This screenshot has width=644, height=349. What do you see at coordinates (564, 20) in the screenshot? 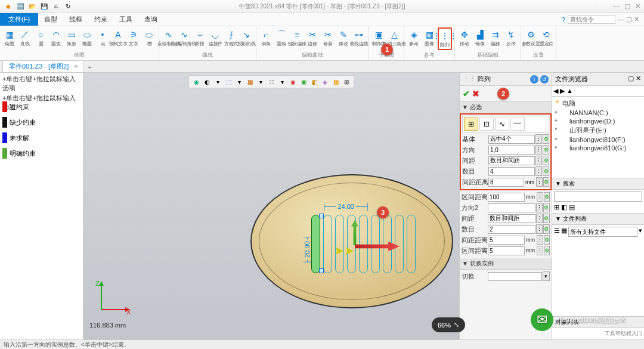
I see `help-icon: ?` at bounding box center [564, 20].